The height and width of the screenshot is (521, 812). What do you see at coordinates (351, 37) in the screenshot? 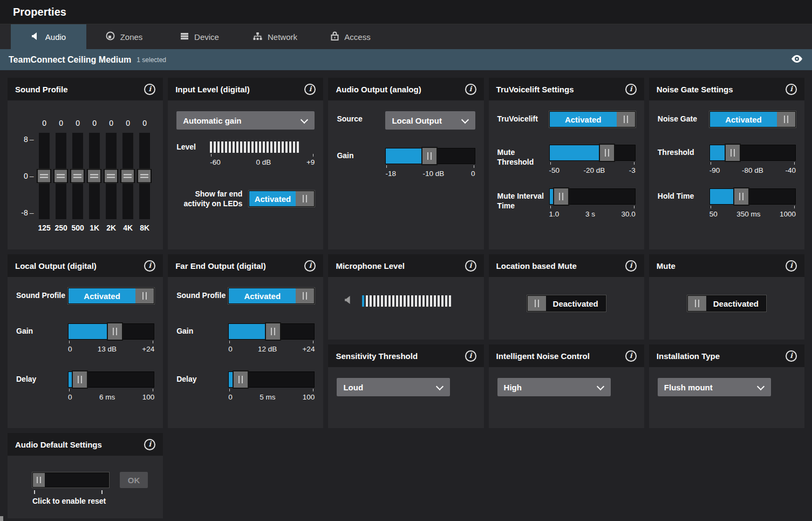
I see `tab-access: Access` at bounding box center [351, 37].